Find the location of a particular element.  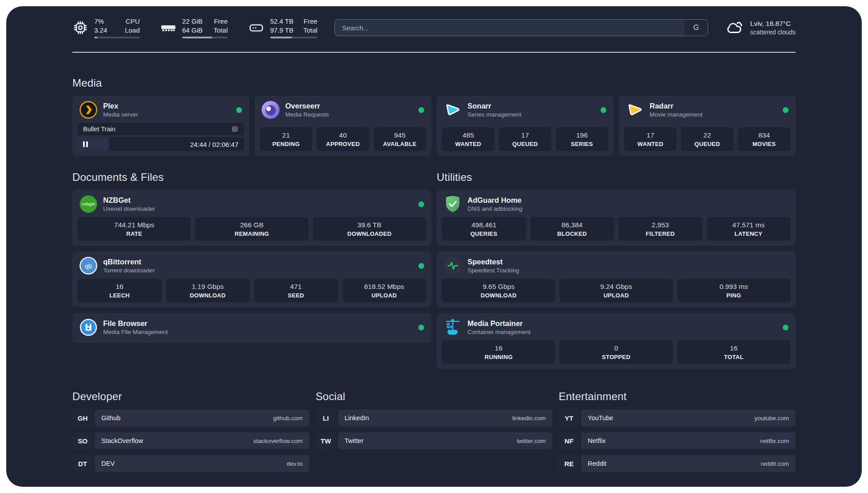

disk-progress-fill is located at coordinates (281, 38).